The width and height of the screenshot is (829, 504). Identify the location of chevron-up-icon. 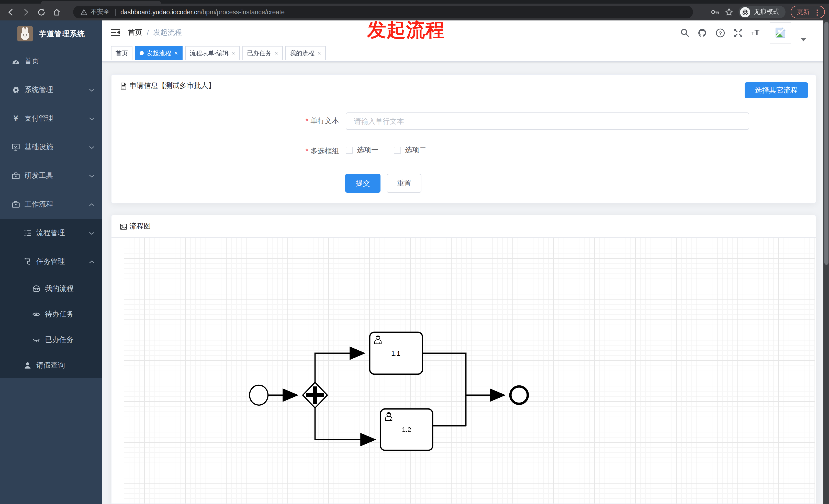
(92, 262).